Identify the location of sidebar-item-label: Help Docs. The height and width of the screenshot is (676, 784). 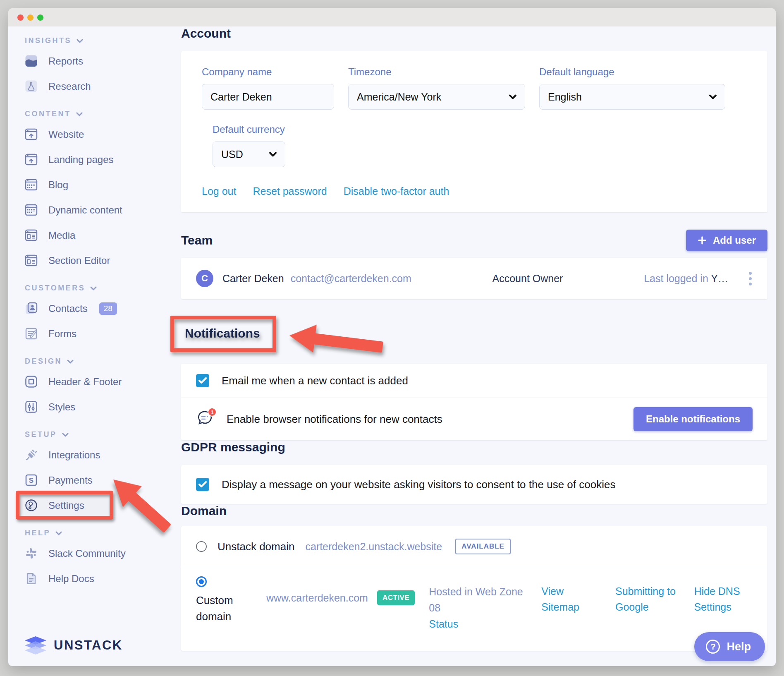
(71, 579).